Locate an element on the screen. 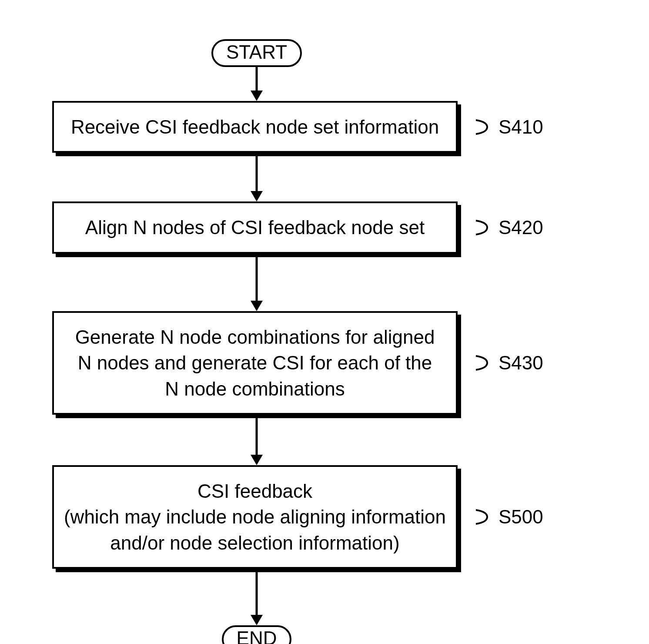 The height and width of the screenshot is (644, 649). end-terminator: END is located at coordinates (257, 634).